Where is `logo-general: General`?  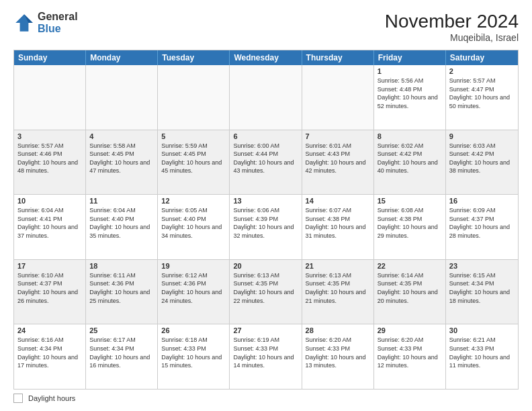
logo-general: General is located at coordinates (58, 17).